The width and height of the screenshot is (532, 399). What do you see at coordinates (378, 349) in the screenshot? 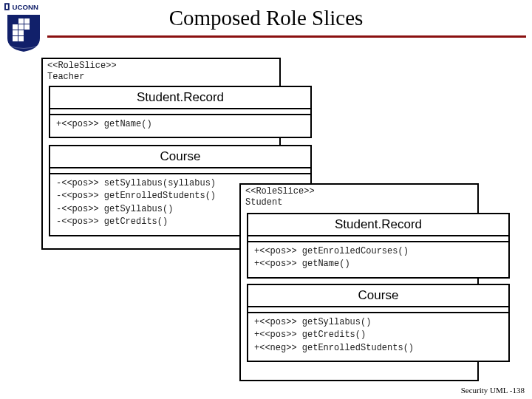
I see `op-row: +<<neg>> getEnrolledStudents()` at bounding box center [378, 349].